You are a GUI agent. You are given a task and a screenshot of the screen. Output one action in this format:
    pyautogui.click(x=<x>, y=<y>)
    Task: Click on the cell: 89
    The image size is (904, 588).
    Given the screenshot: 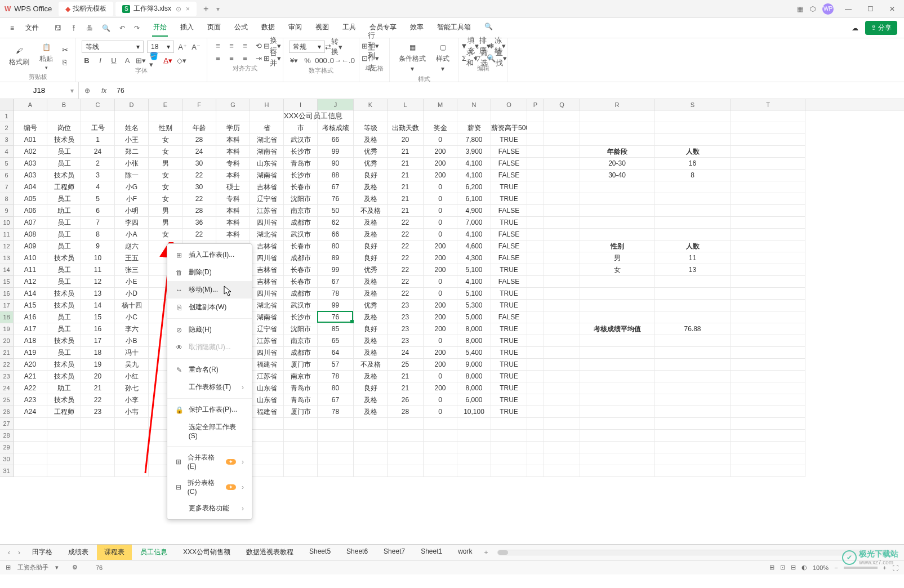 What is the action you would take?
    pyautogui.click(x=336, y=258)
    